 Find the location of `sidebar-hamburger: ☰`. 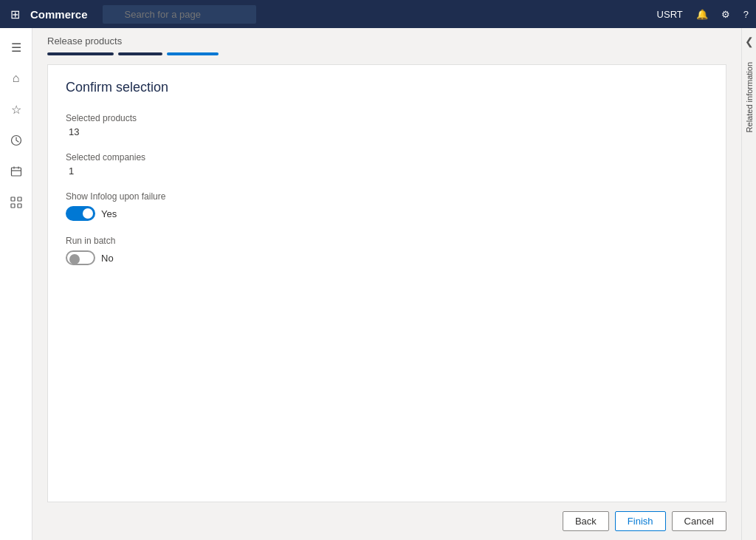

sidebar-hamburger: ☰ is located at coordinates (16, 47).